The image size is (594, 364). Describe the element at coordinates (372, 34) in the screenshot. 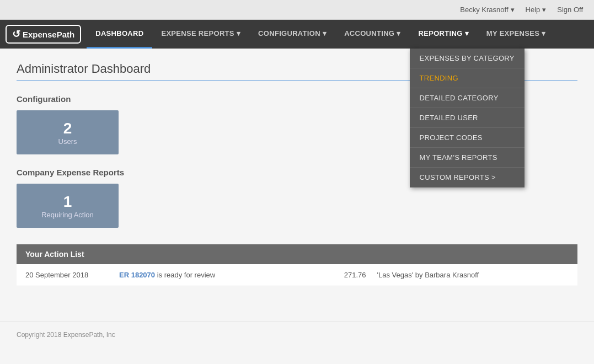

I see `nav-item-accounting: ACCOUNTING ▾` at that location.